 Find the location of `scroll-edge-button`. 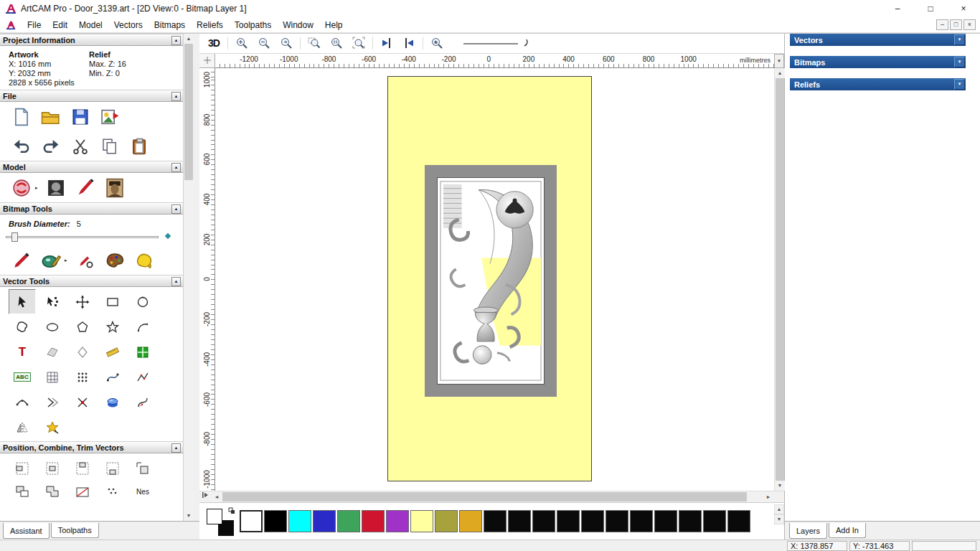

scroll-edge-button is located at coordinates (205, 496).